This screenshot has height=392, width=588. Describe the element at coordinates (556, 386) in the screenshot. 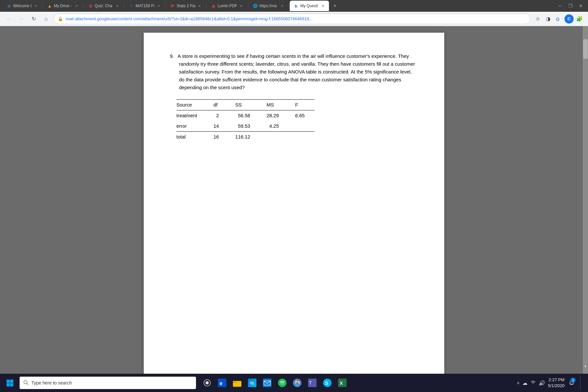

I see `clock-date: 5/1/2020` at that location.